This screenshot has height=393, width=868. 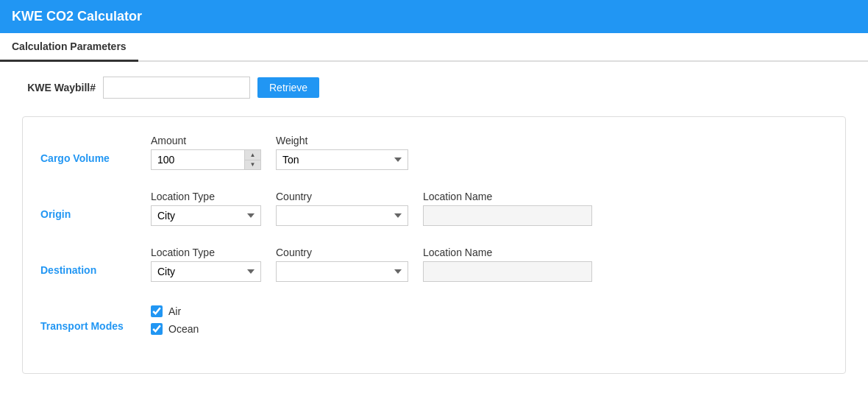 What do you see at coordinates (96, 205) in the screenshot?
I see `origin-label: Origin` at bounding box center [96, 205].